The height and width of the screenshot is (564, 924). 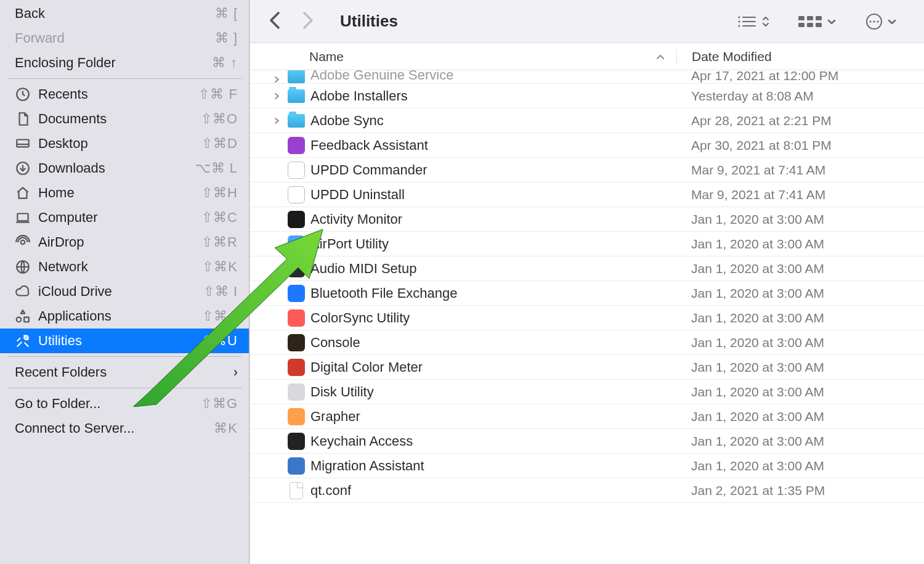 I want to click on menu-item-label: Utilities, so click(x=120, y=341).